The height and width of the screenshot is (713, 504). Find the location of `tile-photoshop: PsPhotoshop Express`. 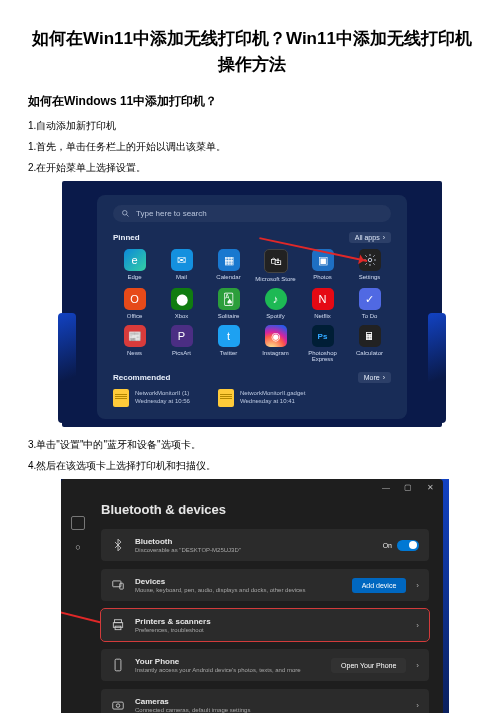

tile-photoshop: PsPhotoshop Express is located at coordinates (322, 344).